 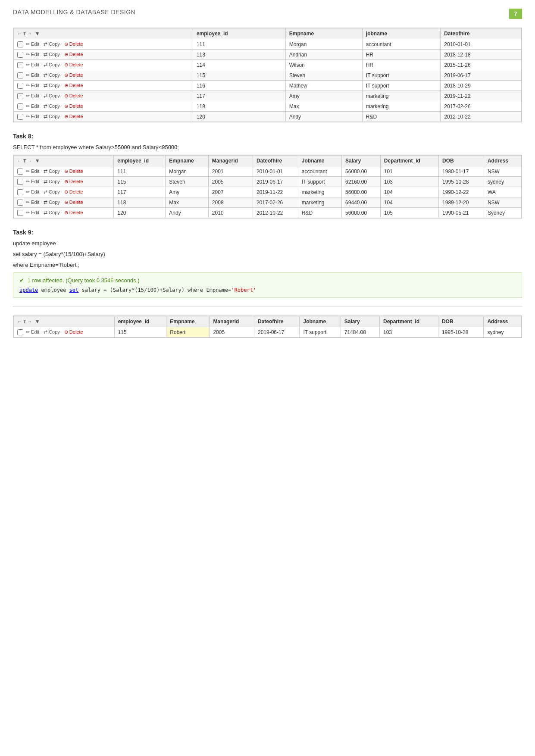 What do you see at coordinates (361, 192) in the screenshot?
I see `salary-cell: 56000.00` at bounding box center [361, 192].